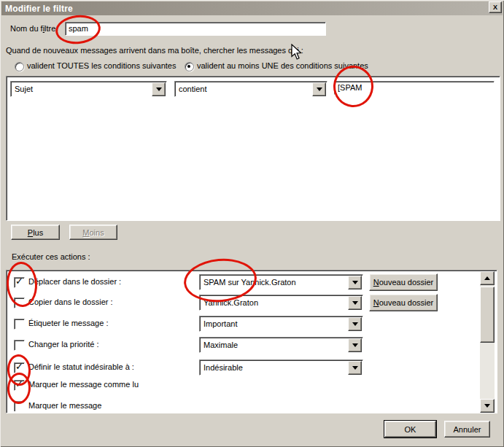  What do you see at coordinates (189, 66) in the screenshot?
I see `radio-dot` at bounding box center [189, 66].